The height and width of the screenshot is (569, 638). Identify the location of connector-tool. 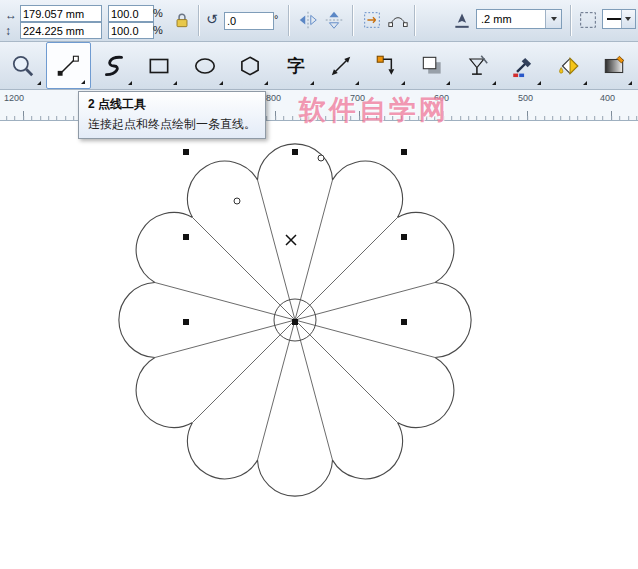
(387, 66).